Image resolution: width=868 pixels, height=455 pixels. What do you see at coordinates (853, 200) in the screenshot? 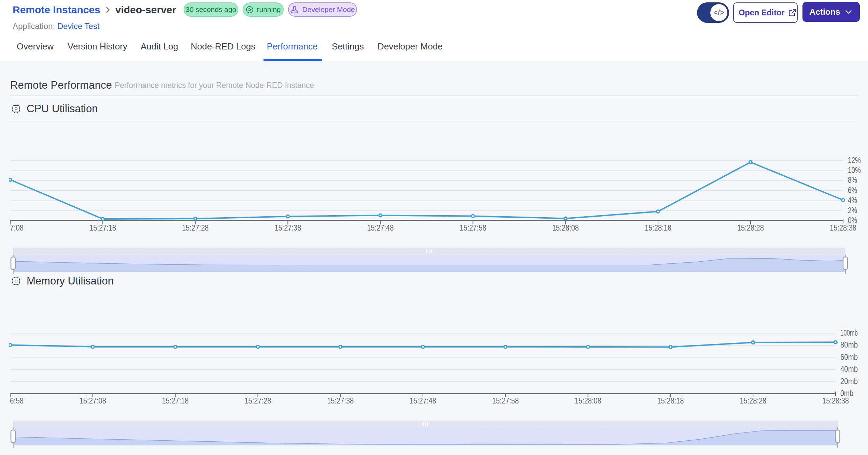
I see `svg-text: 4%` at bounding box center [853, 200].